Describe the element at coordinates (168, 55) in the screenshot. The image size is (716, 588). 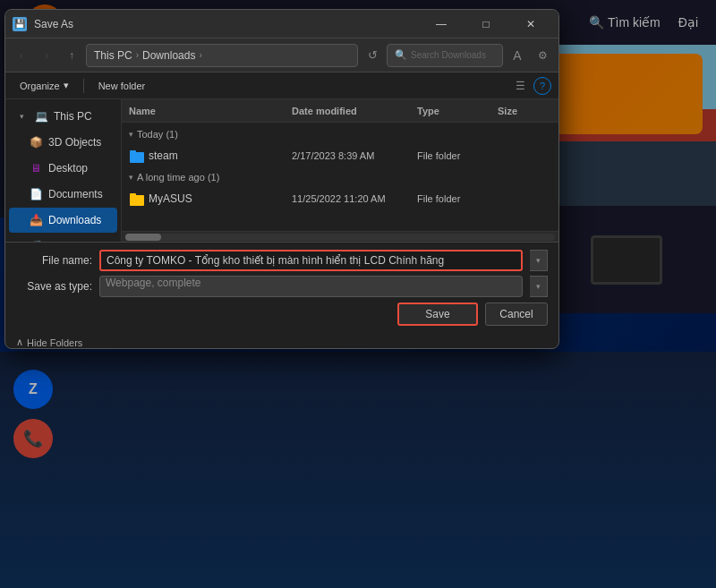
I see `path-downloads: Downloads` at that location.